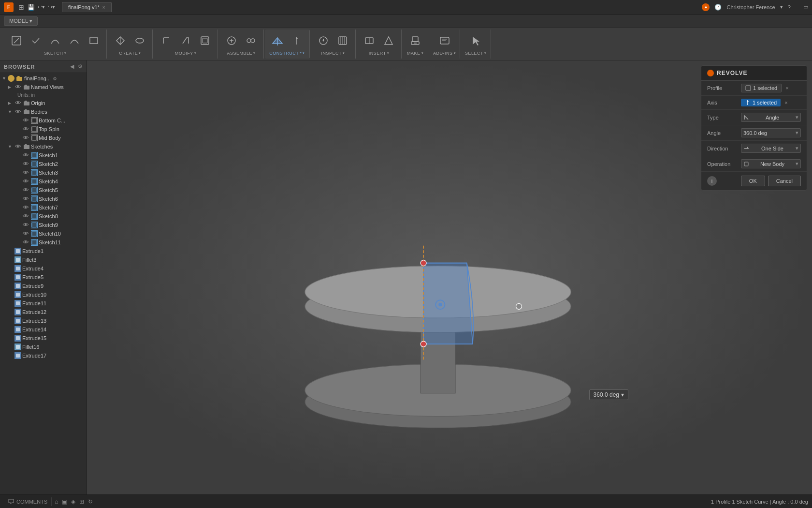  Describe the element at coordinates (772, 149) in the screenshot. I see `direction-select-value: One Side` at that location.